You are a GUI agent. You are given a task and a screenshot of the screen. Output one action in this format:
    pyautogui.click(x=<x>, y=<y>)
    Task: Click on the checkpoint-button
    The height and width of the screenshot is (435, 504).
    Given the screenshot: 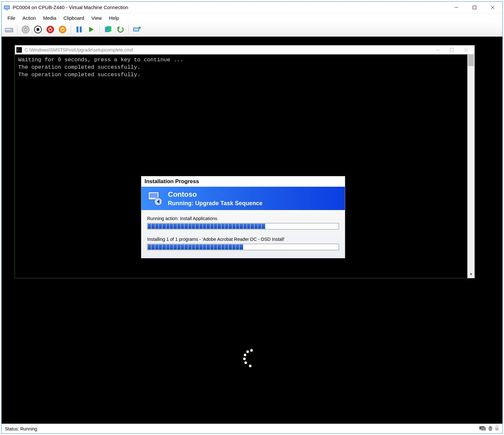 What is the action you would take?
    pyautogui.click(x=108, y=29)
    